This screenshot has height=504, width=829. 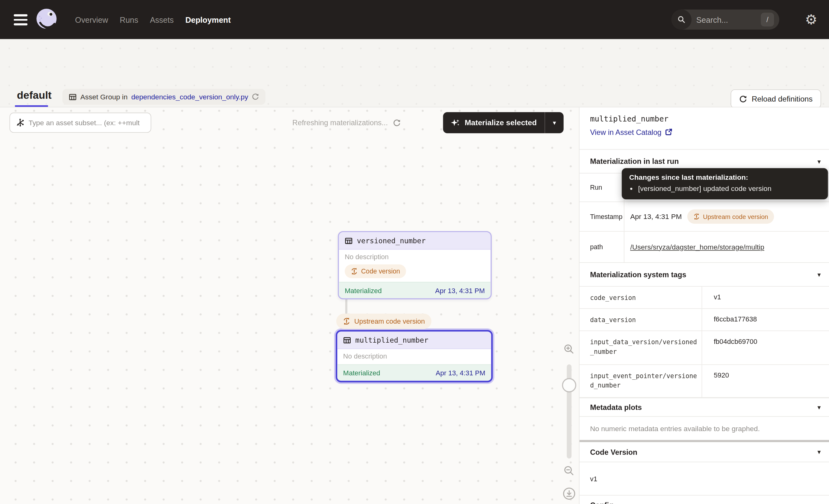 I want to click on selected-asset-title: multiplied_number, so click(x=705, y=119).